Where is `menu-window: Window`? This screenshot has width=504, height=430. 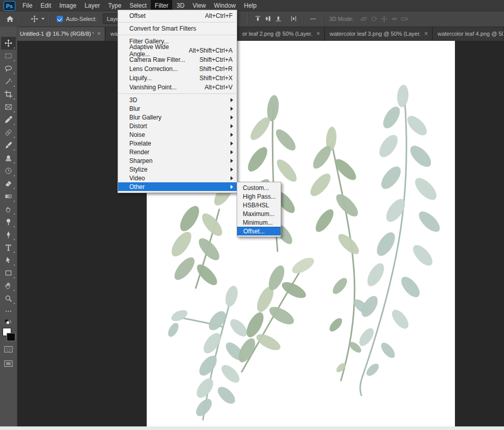
menu-window: Window is located at coordinates (225, 5).